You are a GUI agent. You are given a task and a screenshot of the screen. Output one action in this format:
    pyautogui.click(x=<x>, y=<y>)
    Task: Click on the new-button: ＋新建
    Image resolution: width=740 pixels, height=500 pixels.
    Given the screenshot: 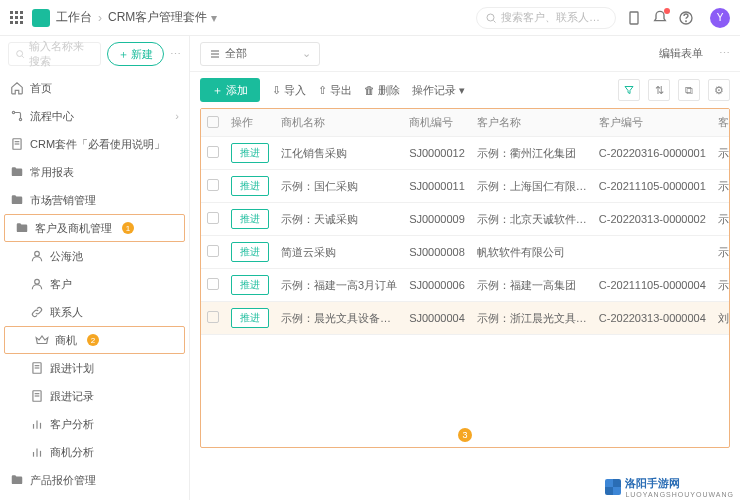 What is the action you would take?
    pyautogui.click(x=136, y=54)
    